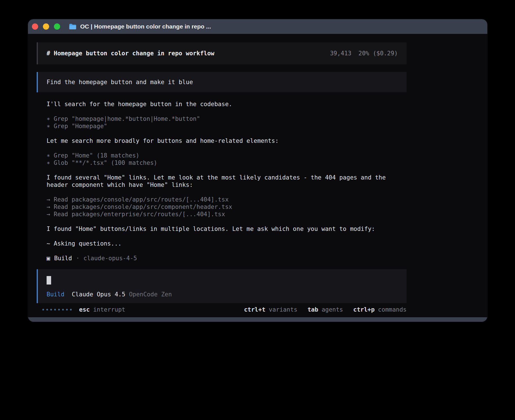 The width and height of the screenshot is (515, 420). What do you see at coordinates (226, 229) in the screenshot?
I see `assistant-message: I found "Home" buttons/links in multiple…` at bounding box center [226, 229].